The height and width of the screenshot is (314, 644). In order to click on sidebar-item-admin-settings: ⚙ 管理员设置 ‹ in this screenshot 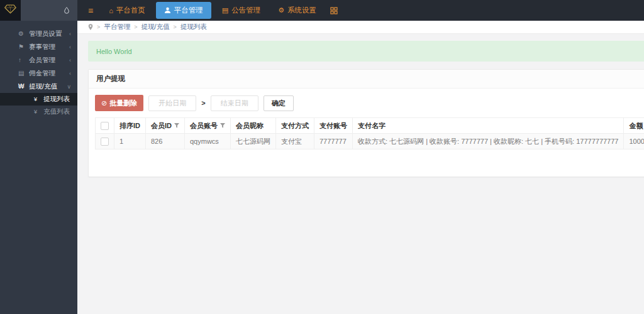, I will do `click(39, 34)`.